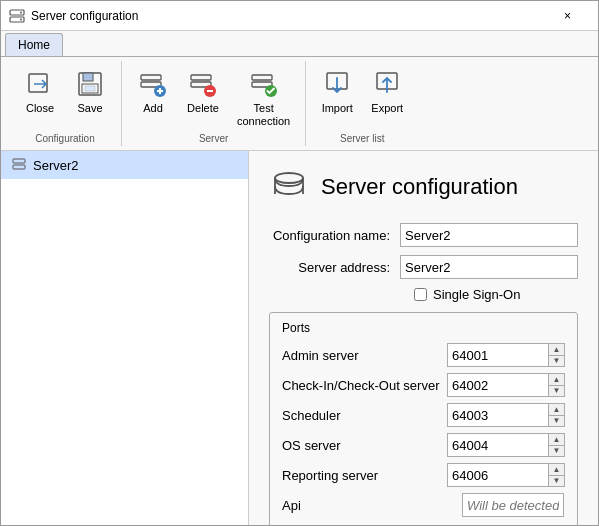 The height and width of the screenshot is (526, 599). I want to click on ribbon-tab-bar: Home, so click(300, 44).